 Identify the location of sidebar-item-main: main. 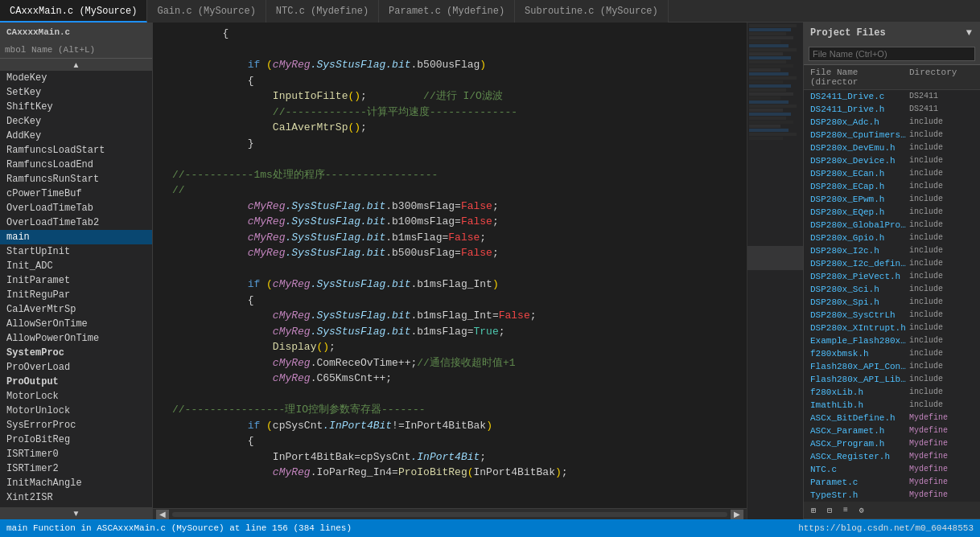
(76, 237).